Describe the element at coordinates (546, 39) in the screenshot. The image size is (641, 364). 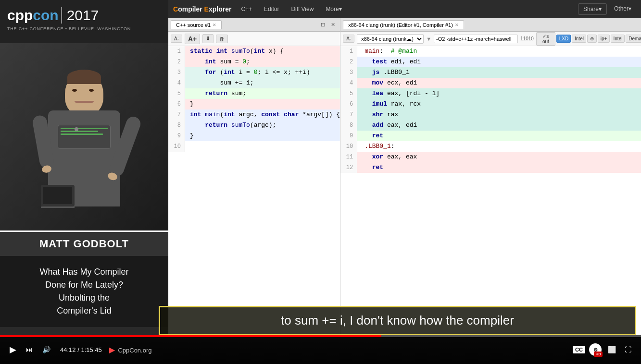
I see `asm-jsout-btn: ✓s out` at that location.